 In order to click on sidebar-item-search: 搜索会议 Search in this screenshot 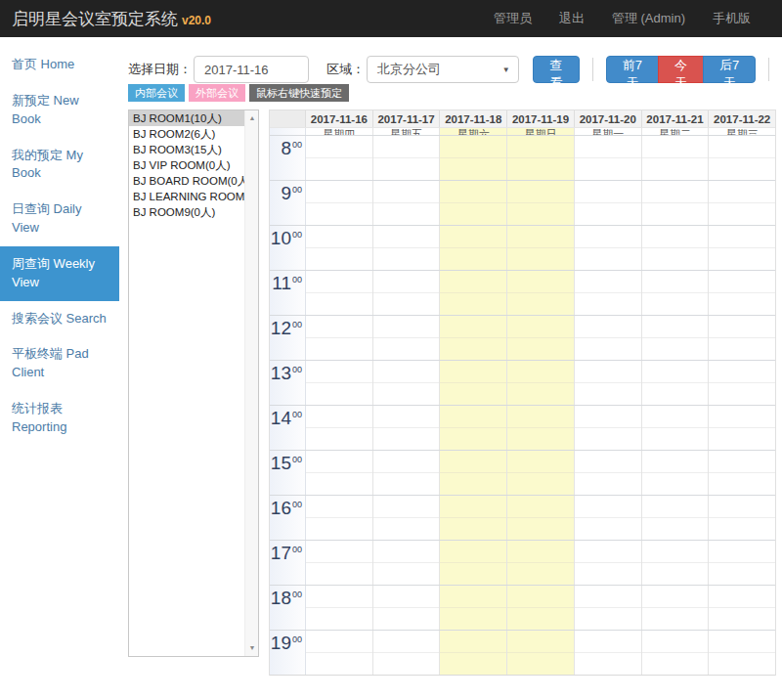, I will do `click(60, 319)`.